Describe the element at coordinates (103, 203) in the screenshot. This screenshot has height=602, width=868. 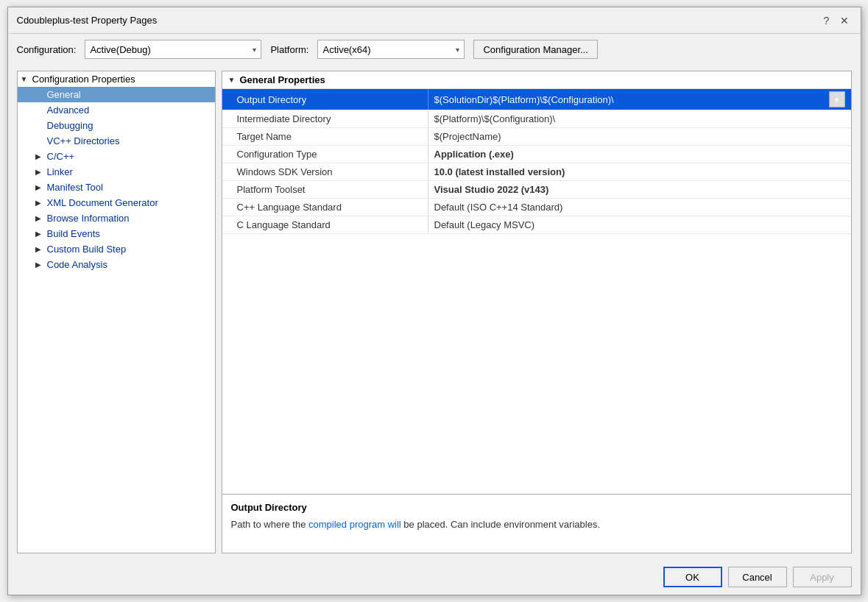
I see `sidebar-item-label-xml-doc: XML Document Generator` at that location.